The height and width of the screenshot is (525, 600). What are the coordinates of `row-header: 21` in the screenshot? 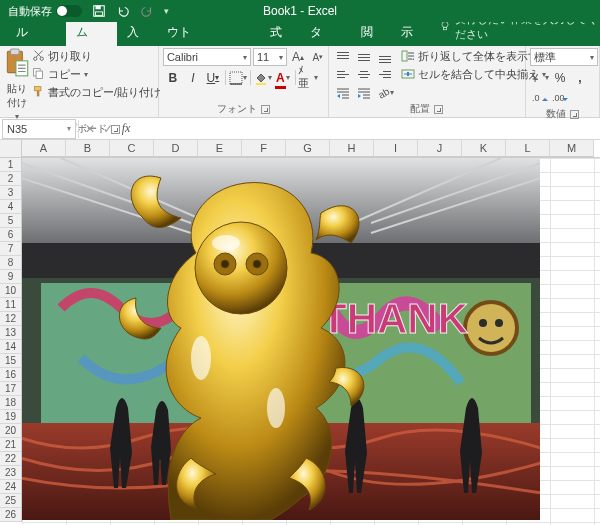 It's located at (11, 445).